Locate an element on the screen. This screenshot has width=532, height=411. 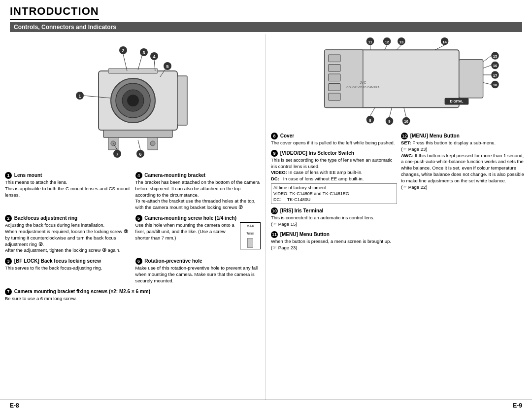
right-descriptions: 8 Cover The cover opens if it is pulled … is located at coordinates (399, 193).